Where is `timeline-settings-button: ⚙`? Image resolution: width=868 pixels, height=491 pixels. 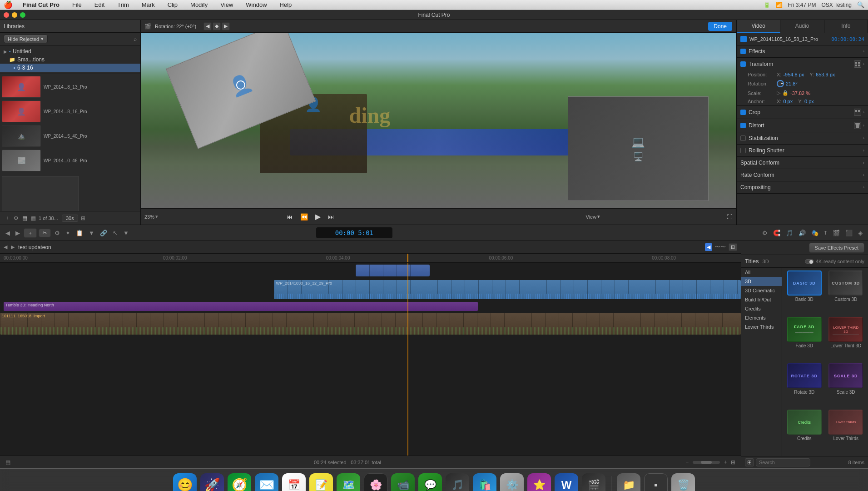 timeline-settings-button: ⚙ is located at coordinates (57, 233).